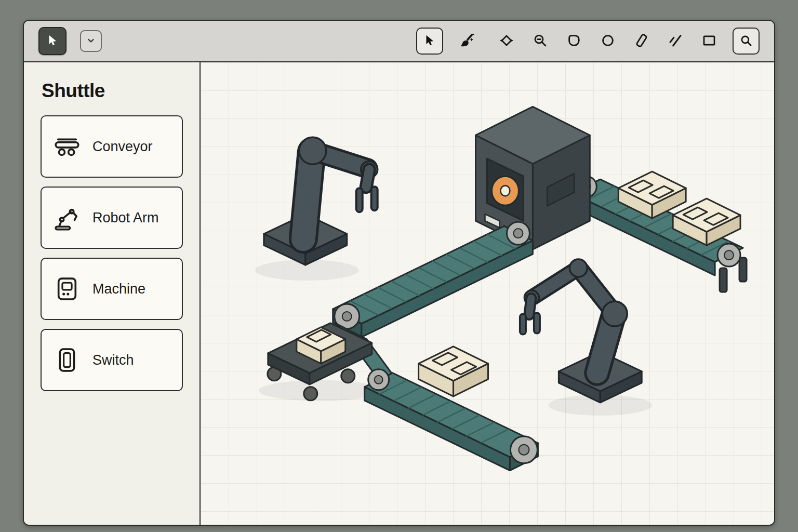 The height and width of the screenshot is (532, 798). Describe the element at coordinates (112, 218) in the screenshot. I see `palette-item-robot-arm: Robot Arm` at that location.